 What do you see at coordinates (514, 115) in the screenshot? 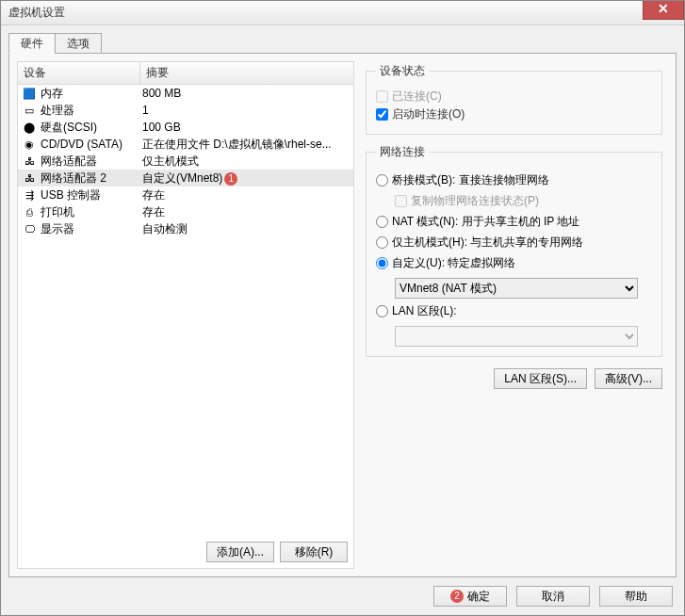
I see `connect-poweron-checkbox-row: 启动时连接(O)` at bounding box center [514, 115].